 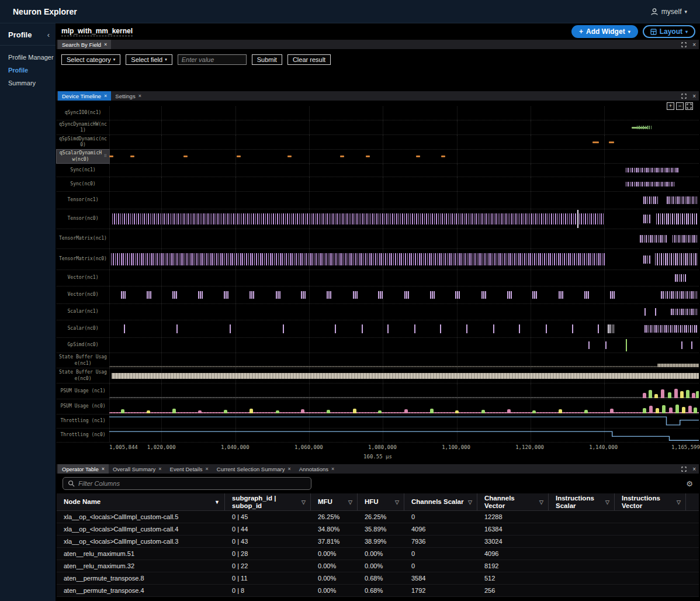 What do you see at coordinates (187, 483) in the screenshot?
I see `filter-columns-input` at bounding box center [187, 483].